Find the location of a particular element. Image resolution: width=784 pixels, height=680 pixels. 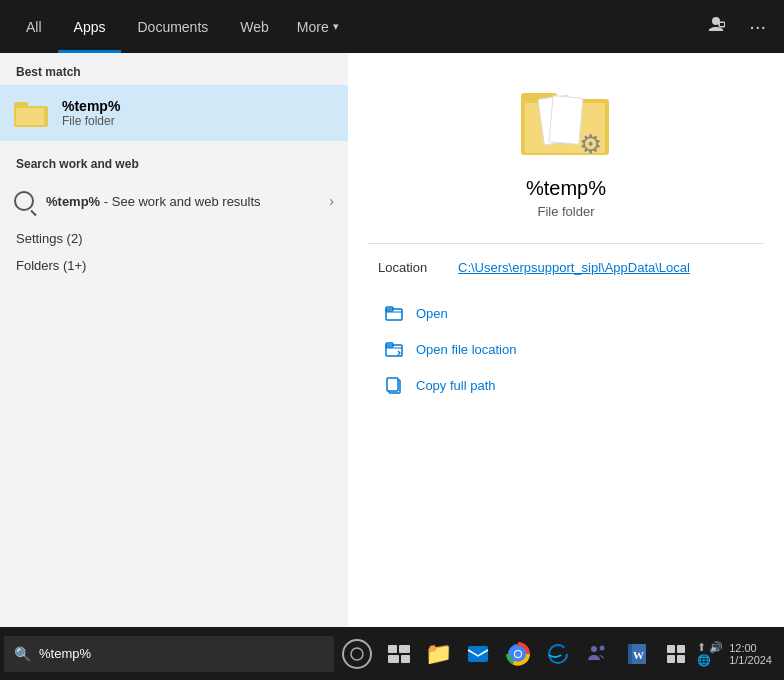

cortana-icon is located at coordinates (358, 654).